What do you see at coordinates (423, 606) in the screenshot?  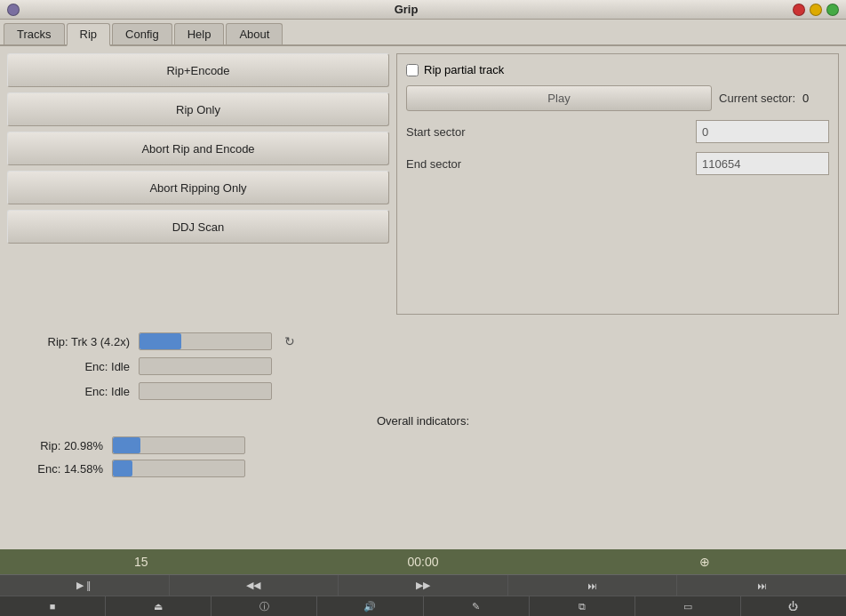 I see `toolbar-row2: ■ ⏏ ⓘ 🔊 ✎ ⧉ ▭ ⏻` at bounding box center [423, 606].